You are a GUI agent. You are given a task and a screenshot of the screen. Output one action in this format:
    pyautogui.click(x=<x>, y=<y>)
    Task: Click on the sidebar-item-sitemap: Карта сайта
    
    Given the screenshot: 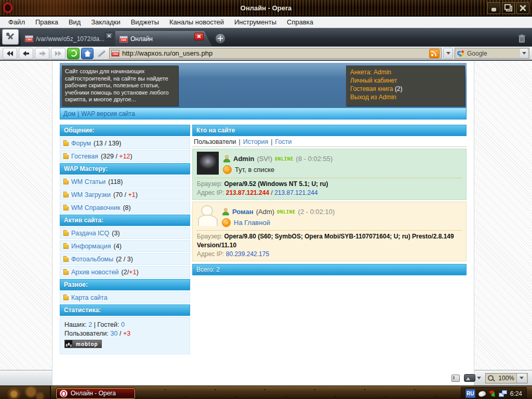 What is the action you would take?
    pyautogui.click(x=125, y=297)
    